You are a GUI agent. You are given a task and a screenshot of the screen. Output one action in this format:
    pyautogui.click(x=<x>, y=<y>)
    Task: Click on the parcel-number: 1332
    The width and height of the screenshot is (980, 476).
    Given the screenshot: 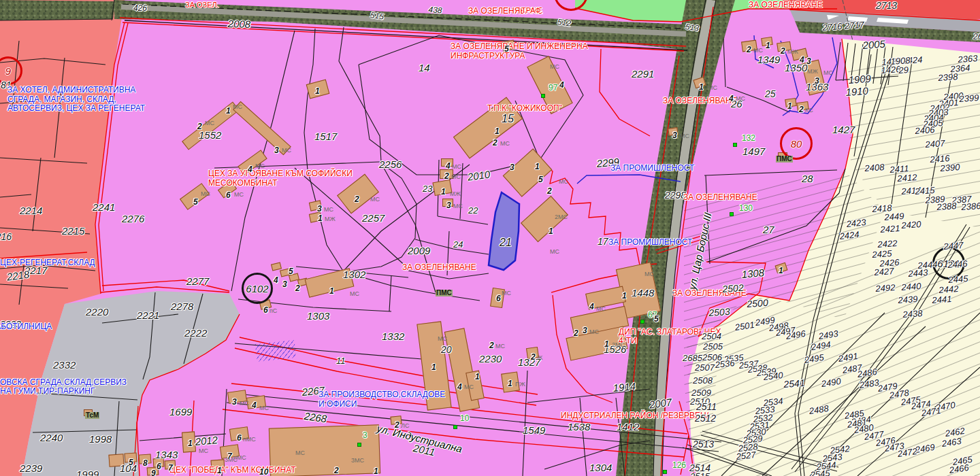 What is the action you would take?
    pyautogui.click(x=393, y=336)
    